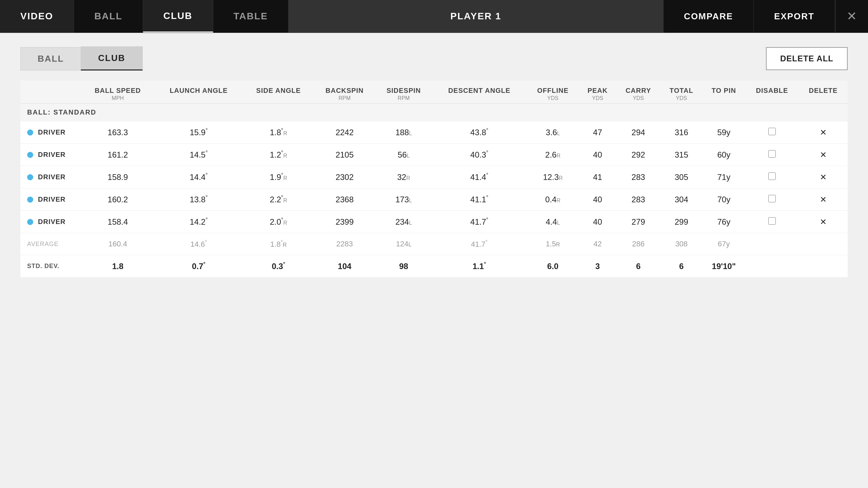 The width and height of the screenshot is (868, 488). I want to click on row-3-to-pin: 71y, so click(724, 177).